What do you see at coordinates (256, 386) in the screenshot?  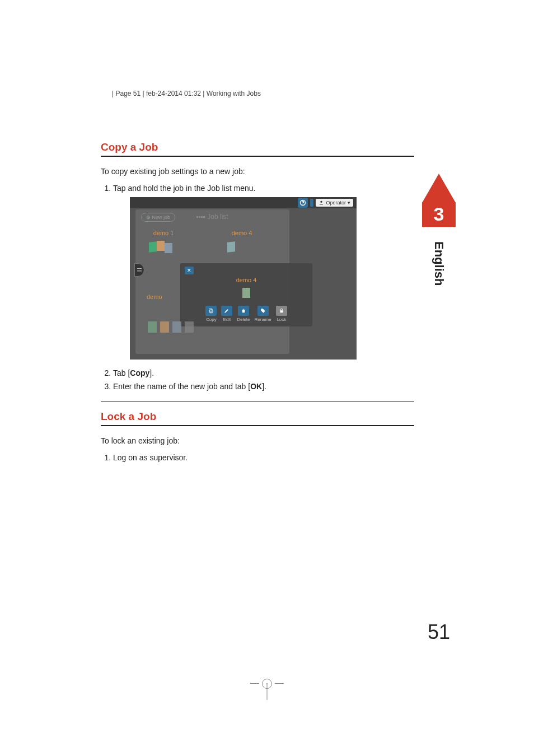 I see `copy-step-3-bold: OK` at bounding box center [256, 386].